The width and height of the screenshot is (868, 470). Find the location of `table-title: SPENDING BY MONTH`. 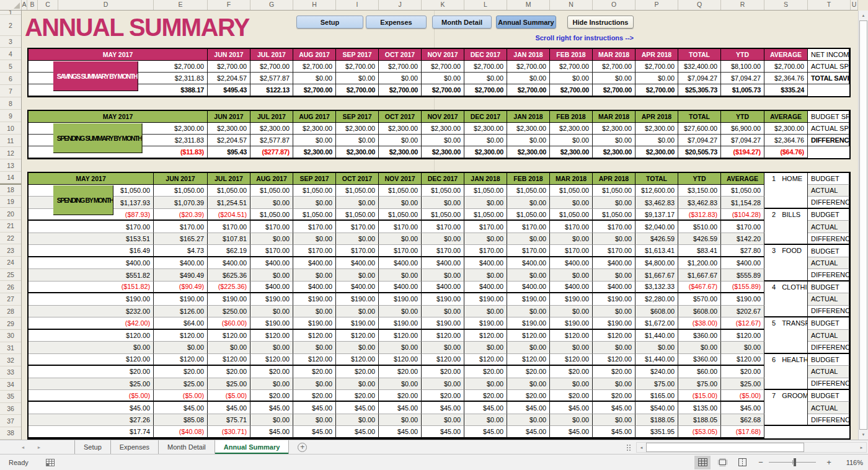

table-title: SPENDING BY MONTH is located at coordinates (83, 200).